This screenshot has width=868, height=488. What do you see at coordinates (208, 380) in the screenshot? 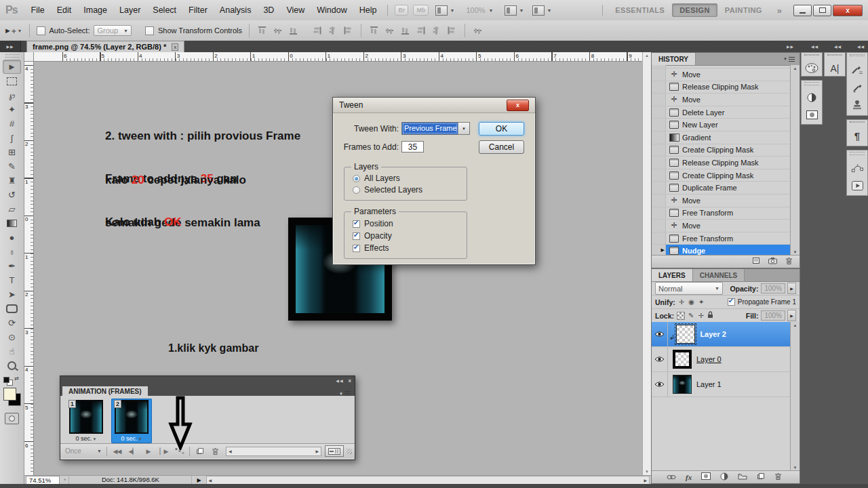
I see `animation-panel-titlebar: ◀◀ x` at bounding box center [208, 380].